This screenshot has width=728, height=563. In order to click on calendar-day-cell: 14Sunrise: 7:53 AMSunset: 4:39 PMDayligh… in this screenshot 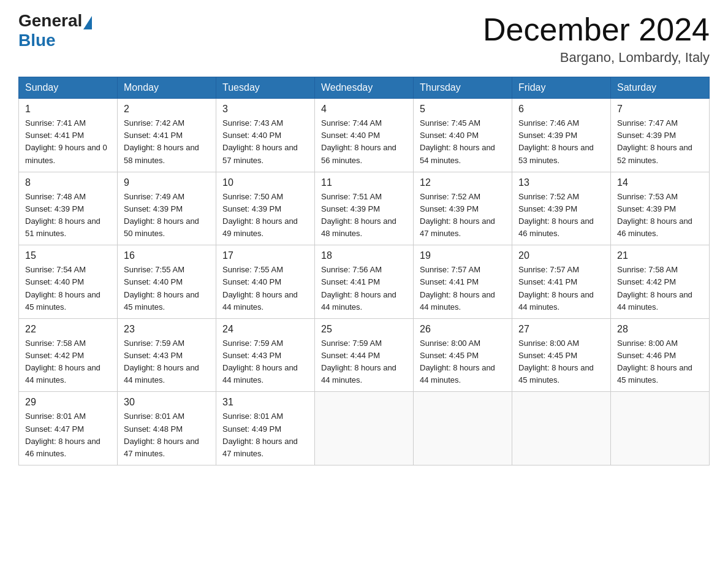, I will do `click(661, 209)`.